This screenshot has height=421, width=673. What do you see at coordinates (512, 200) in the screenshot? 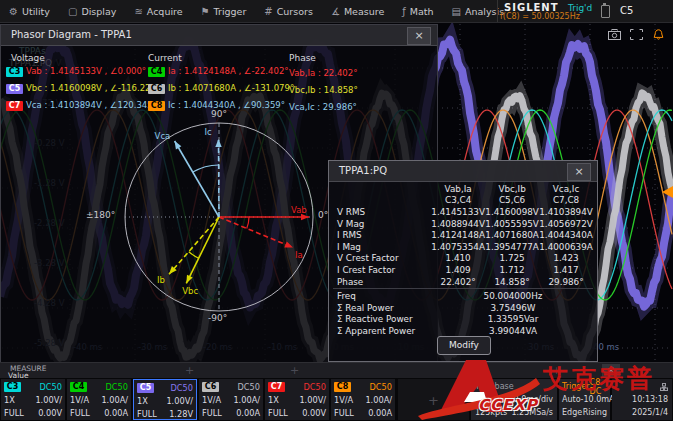
I see `pq-col-channels: C5,C6` at bounding box center [512, 200].